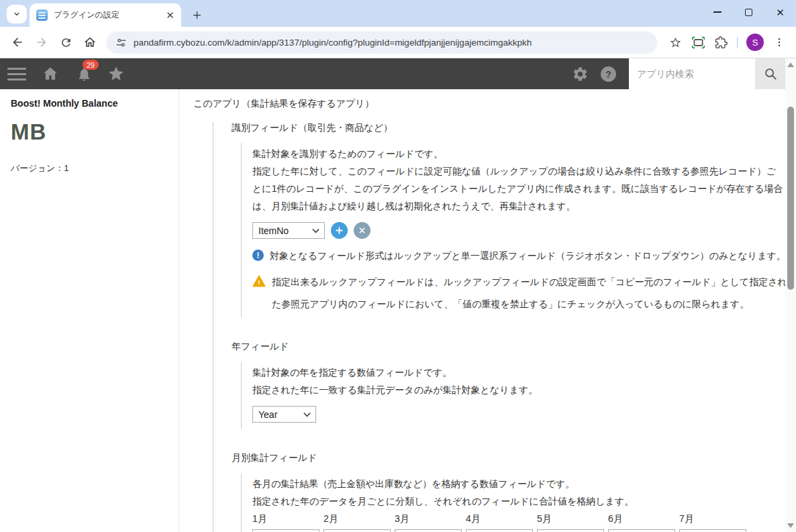 This screenshot has height=532, width=796. I want to click on year-field-value: Year, so click(268, 415).